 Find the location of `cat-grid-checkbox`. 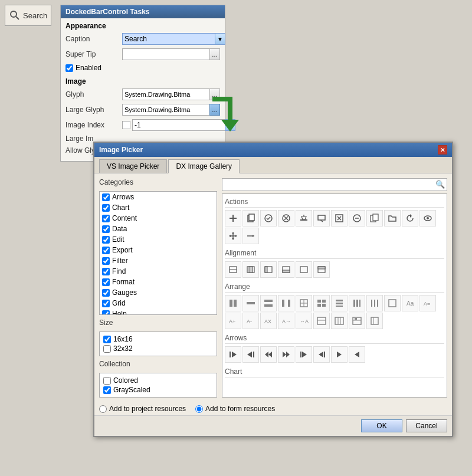

cat-grid-checkbox is located at coordinates (106, 303).